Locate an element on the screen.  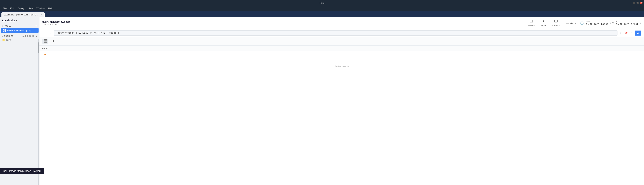
folder-icon: 📁 is located at coordinates (4, 40).